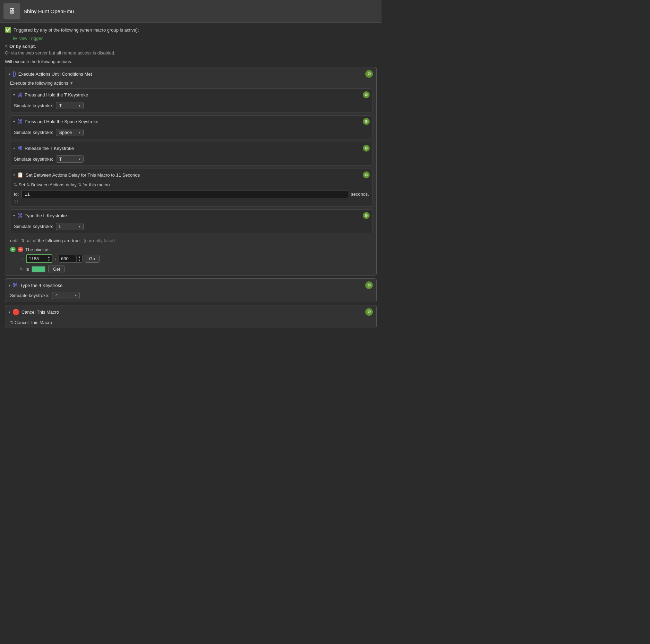 Image resolution: width=650 pixels, height=644 pixels. What do you see at coordinates (44, 149) in the screenshot?
I see `inner-release-t-left: ▾ ⌘ Release the T Keystroke` at bounding box center [44, 149].